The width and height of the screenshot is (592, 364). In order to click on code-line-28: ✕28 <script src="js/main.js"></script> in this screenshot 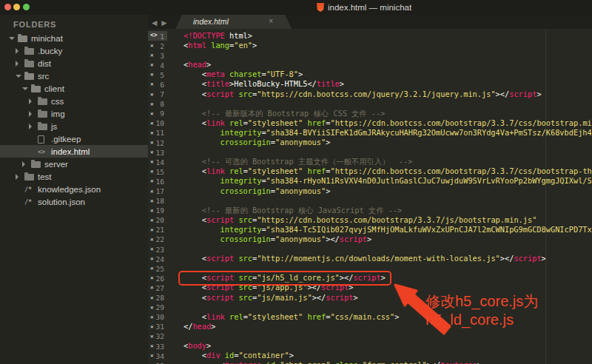, I will do `click(370, 297)`.